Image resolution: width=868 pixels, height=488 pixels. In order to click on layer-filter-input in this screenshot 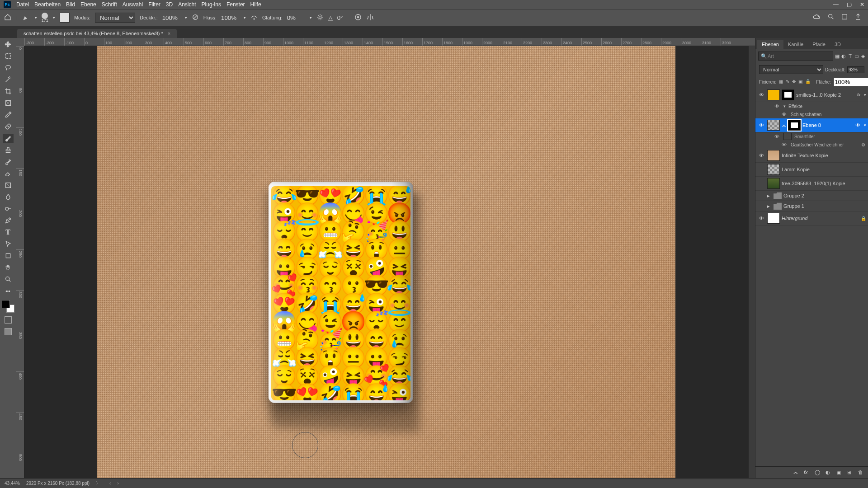, I will do `click(796, 56)`.